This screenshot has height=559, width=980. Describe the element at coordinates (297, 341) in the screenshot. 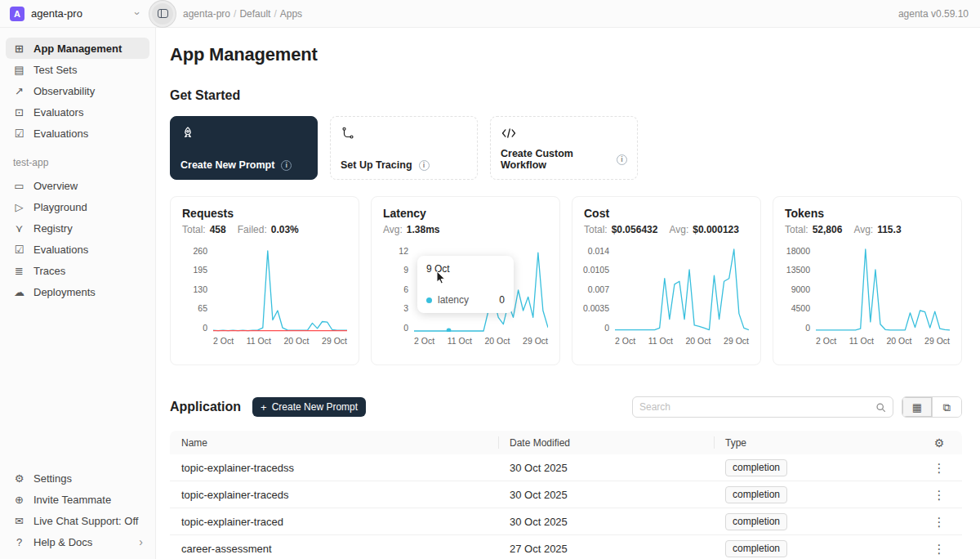

I see `x-axis-tick: 20 Oct` at that location.